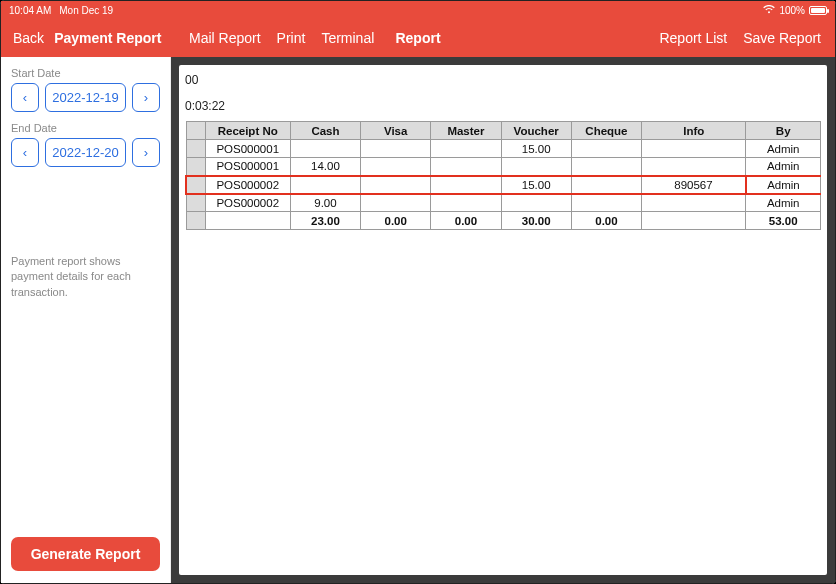 This screenshot has height=584, width=836. I want to click on table-header-row: Receipt No Cash Visa Master Voucher Cheq…, so click(504, 131).